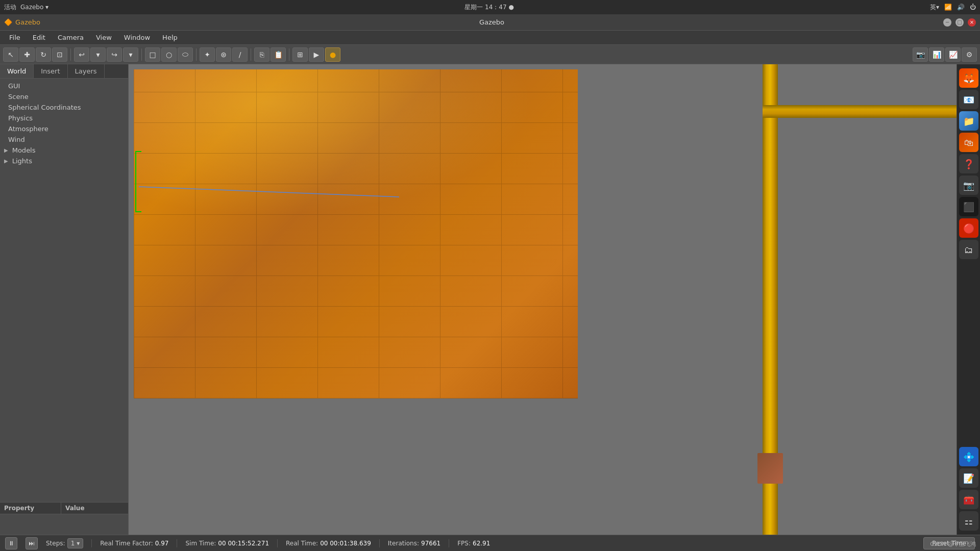 This screenshot has width=980, height=551. I want to click on align-button: ⊞, so click(300, 55).